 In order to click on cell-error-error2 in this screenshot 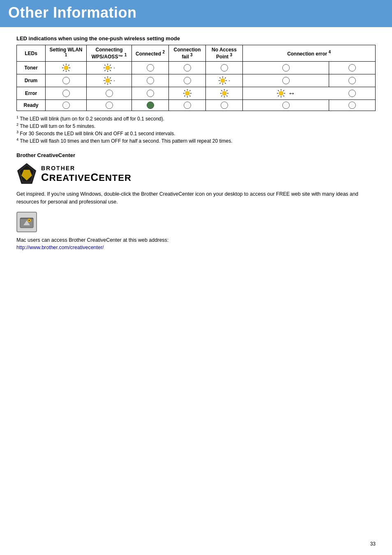, I will do `click(353, 94)`.